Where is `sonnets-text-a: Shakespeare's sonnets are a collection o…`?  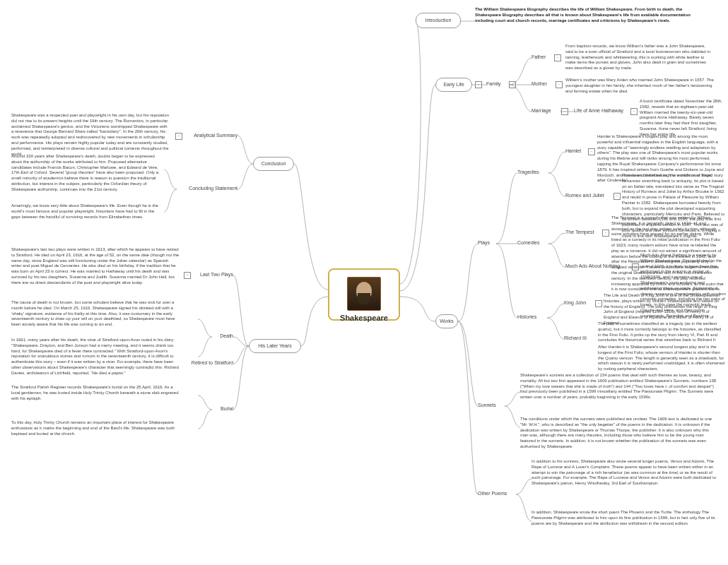 sonnets-text-a: Shakespeare's sonnets are a collection o… is located at coordinates (619, 387).